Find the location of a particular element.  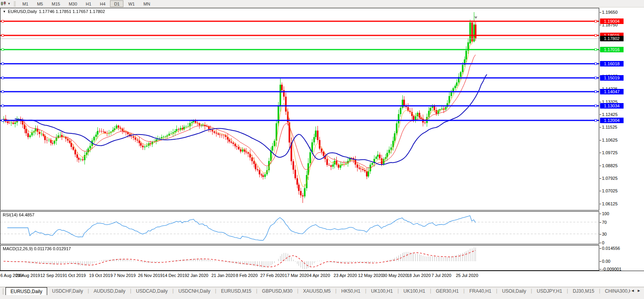

price-tick-label: 1.10625 is located at coordinates (610, 140).